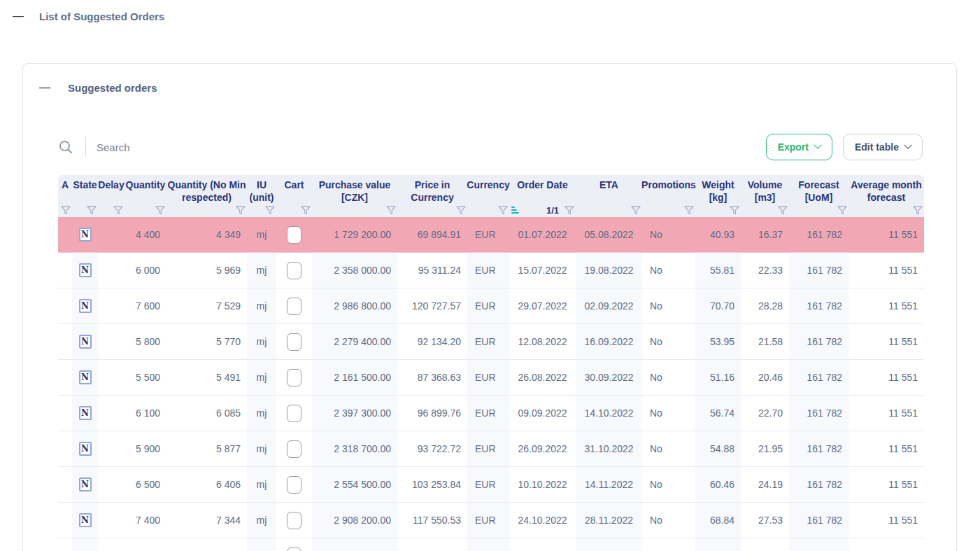 Image resolution: width=980 pixels, height=551 pixels. What do you see at coordinates (432, 190) in the screenshot?
I see `column-label: Price in Currency` at bounding box center [432, 190].